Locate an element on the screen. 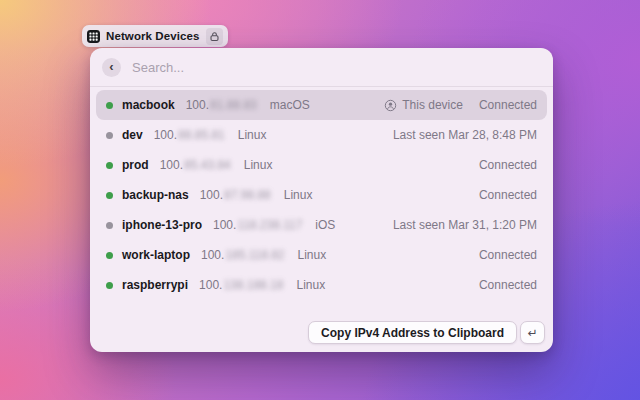 This screenshot has width=640, height=400. device-ip-masked: 88.85.81 is located at coordinates (202, 135).